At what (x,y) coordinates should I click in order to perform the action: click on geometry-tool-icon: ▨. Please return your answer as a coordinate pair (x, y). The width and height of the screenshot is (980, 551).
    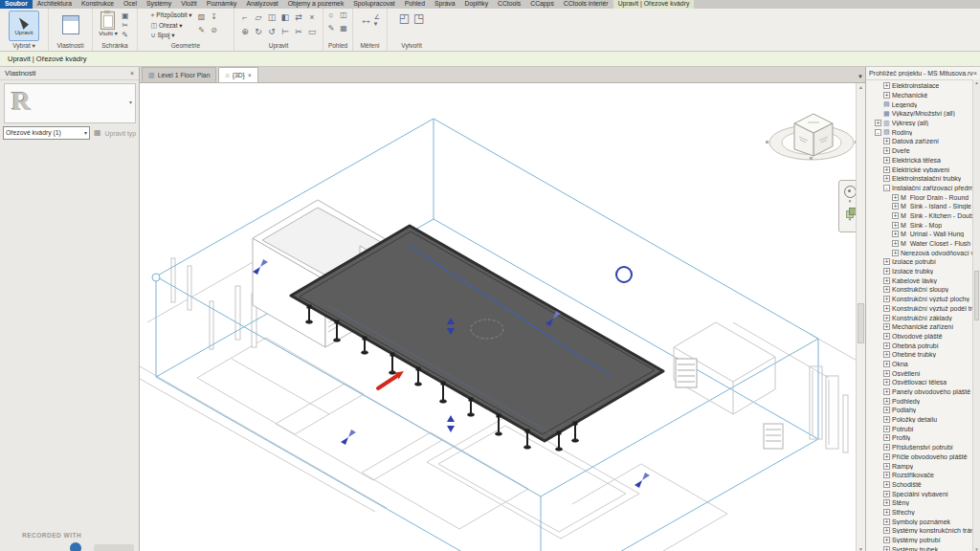
    Looking at the image, I should click on (202, 17).